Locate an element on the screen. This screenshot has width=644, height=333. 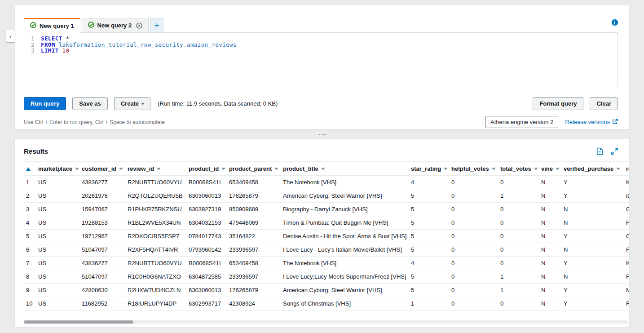
tab-new-query-2: New query 2 is located at coordinates (115, 25).